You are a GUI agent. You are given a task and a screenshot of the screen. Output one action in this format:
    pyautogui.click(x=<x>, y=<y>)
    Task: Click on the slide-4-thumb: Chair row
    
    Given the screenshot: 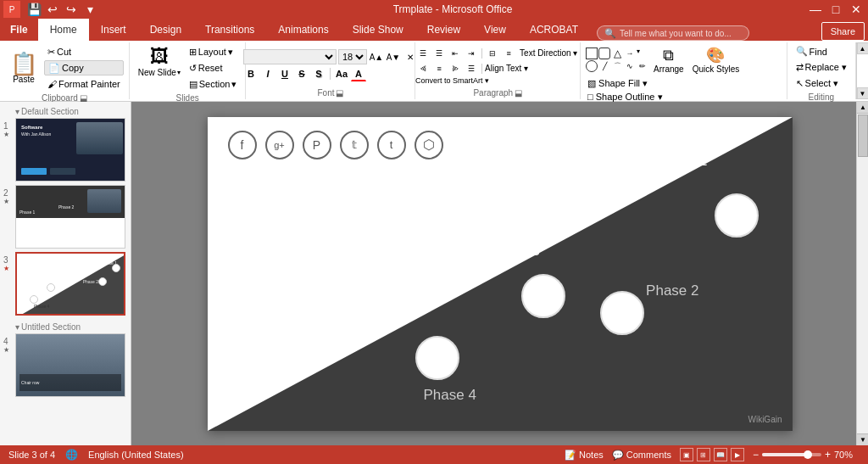 What is the action you would take?
    pyautogui.click(x=70, y=365)
    